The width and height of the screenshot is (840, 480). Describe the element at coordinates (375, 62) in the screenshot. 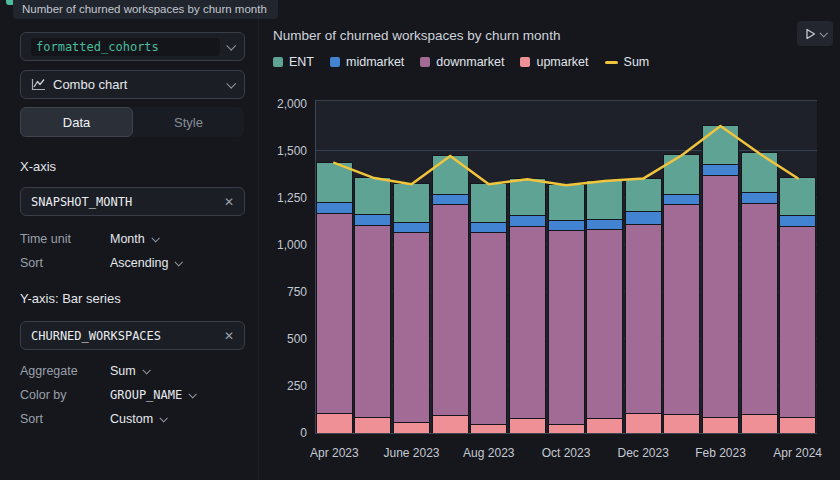

I see `legend-label: midmarket` at that location.